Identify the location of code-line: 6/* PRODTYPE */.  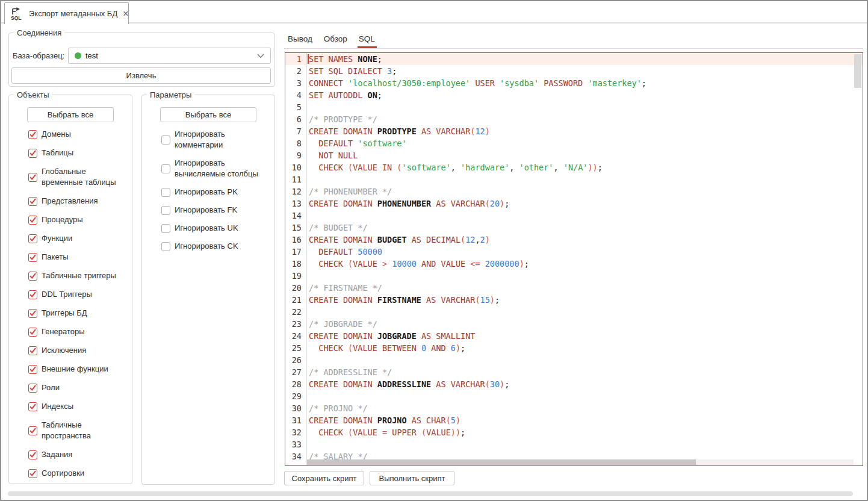
(574, 119).